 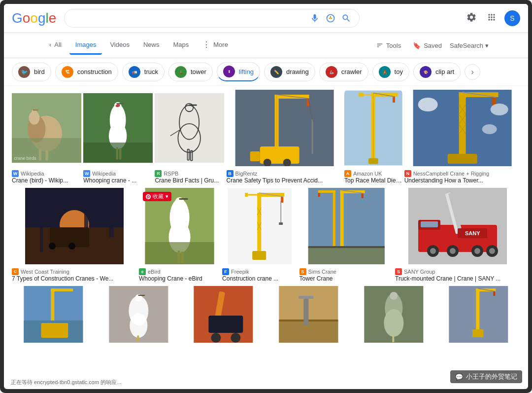 What do you see at coordinates (86, 45) in the screenshot?
I see `tab-images: Images` at bounding box center [86, 45].